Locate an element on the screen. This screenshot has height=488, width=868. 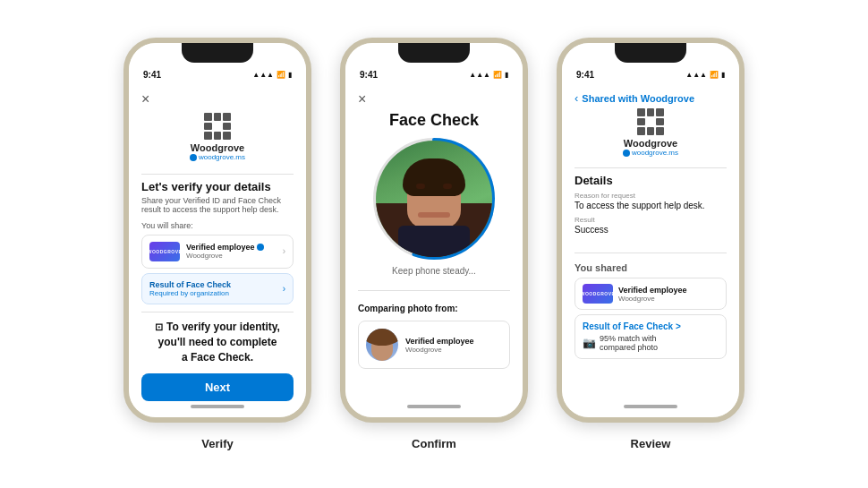
shared-card-info: Verified employee Woodgrove is located at coordinates (653, 294).